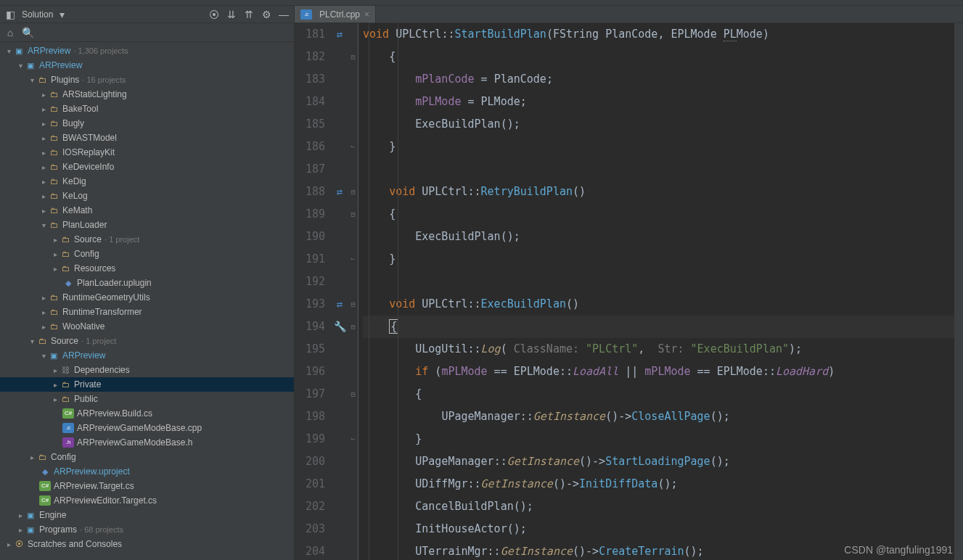  Describe the element at coordinates (147, 254) in the screenshot. I see `tree-planloader-config: ▸🗀Config` at that location.